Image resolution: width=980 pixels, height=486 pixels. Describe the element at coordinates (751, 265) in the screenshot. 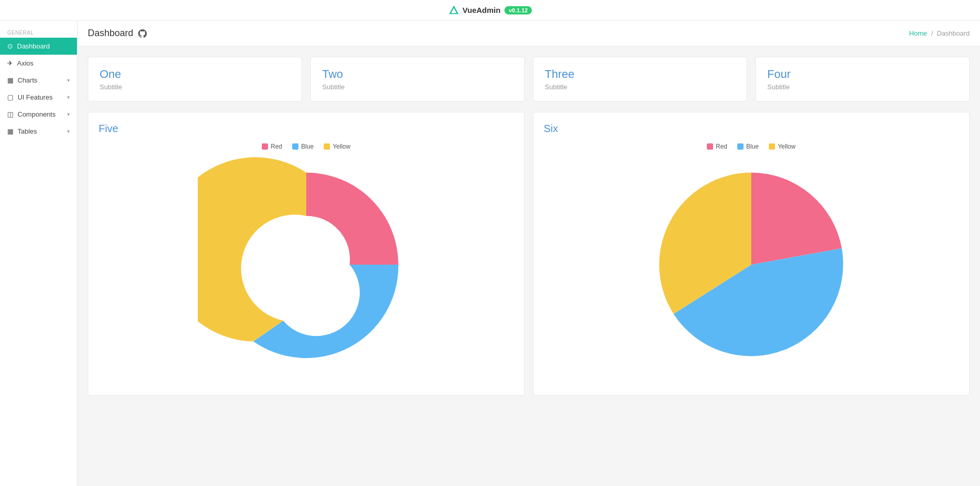

I see `pie-chart-svg` at that location.